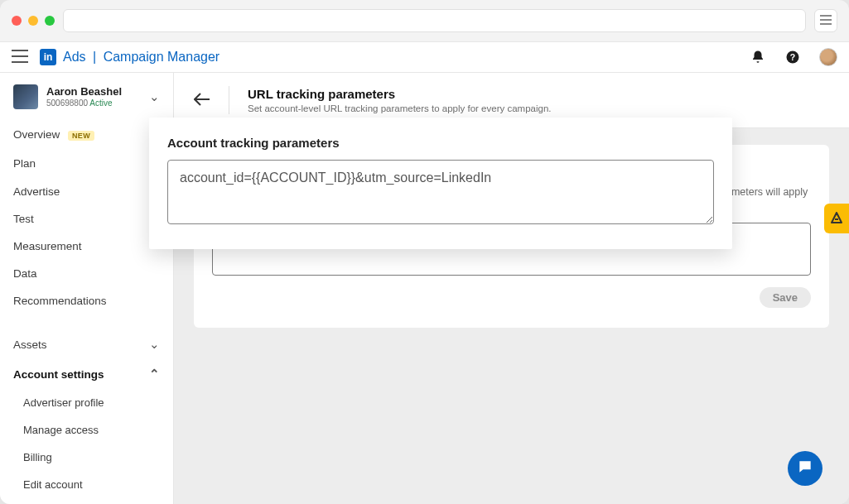  I want to click on app-header: in Ads | Campaign Manager ?, so click(424, 57).